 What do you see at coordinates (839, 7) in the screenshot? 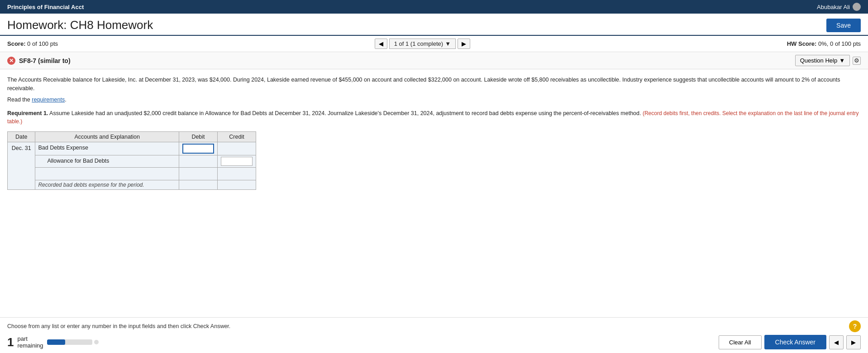
I see `user-area: Abubakar Ali` at bounding box center [839, 7].